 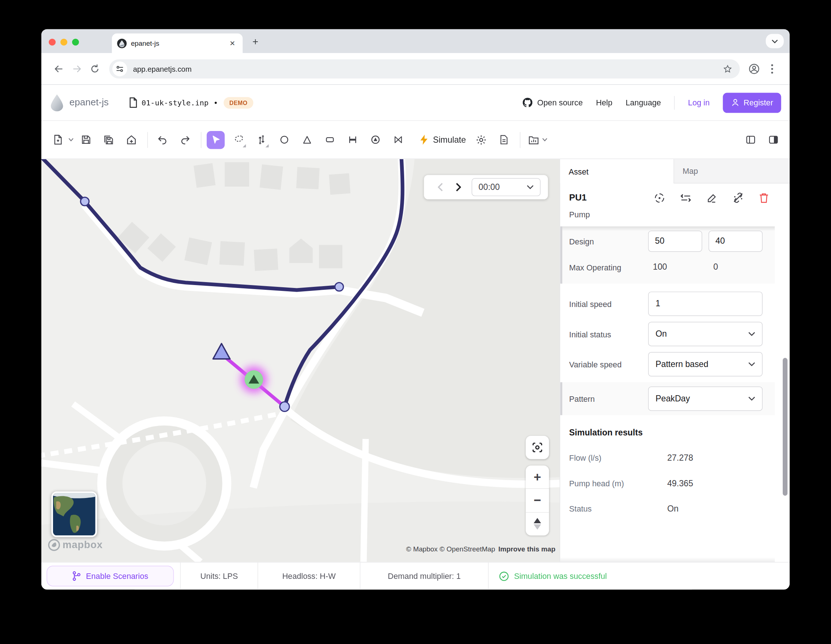 What do you see at coordinates (75, 545) in the screenshot?
I see `mapbox-logo: mapbox` at bounding box center [75, 545].